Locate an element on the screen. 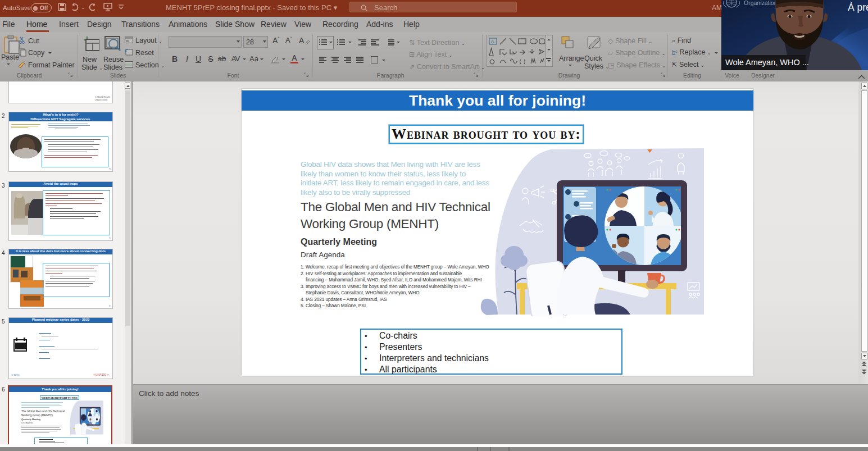 This screenshot has width=868, height=451. svg-text: A is located at coordinates (493, 42).